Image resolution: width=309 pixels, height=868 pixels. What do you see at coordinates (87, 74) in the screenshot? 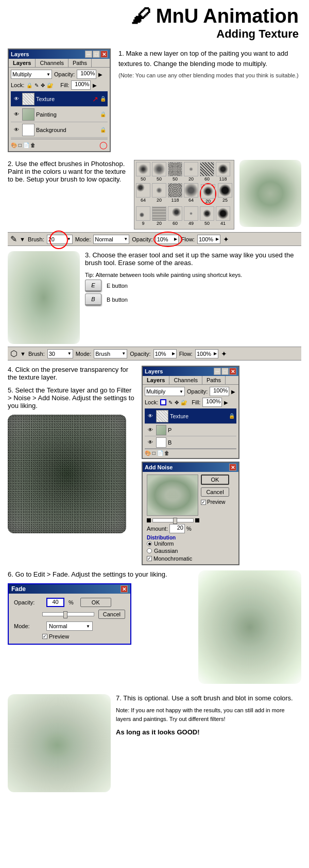
I see `opacity-input: 100%` at bounding box center [87, 74].